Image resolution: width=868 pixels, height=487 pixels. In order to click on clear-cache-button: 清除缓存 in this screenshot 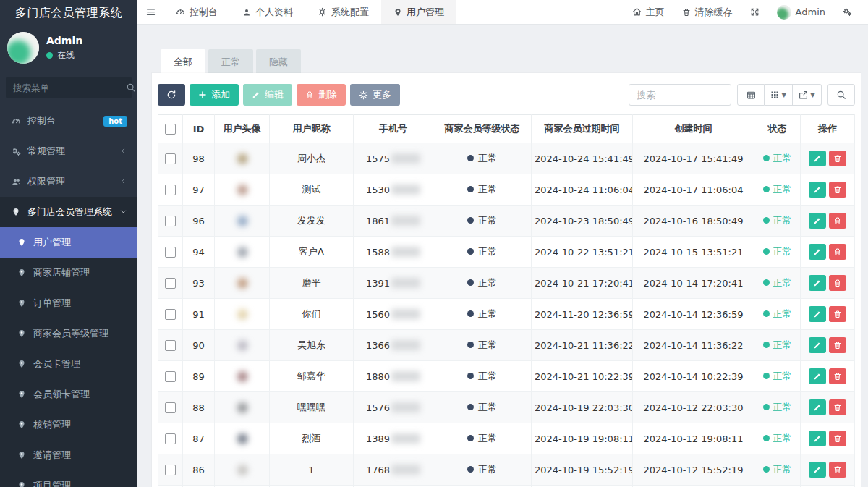, I will do `click(707, 12)`.